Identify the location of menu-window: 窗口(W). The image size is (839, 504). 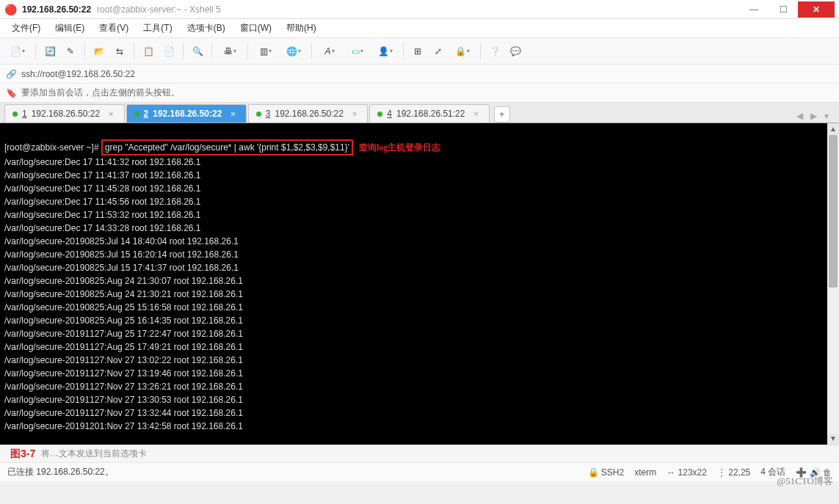
(255, 28).